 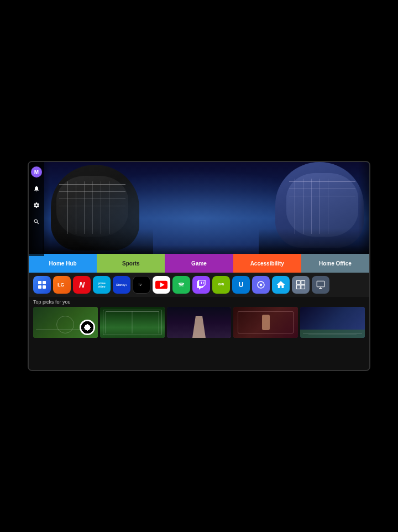 What do you see at coordinates (82, 285) in the screenshot?
I see `app-icon-netflix: N` at bounding box center [82, 285].